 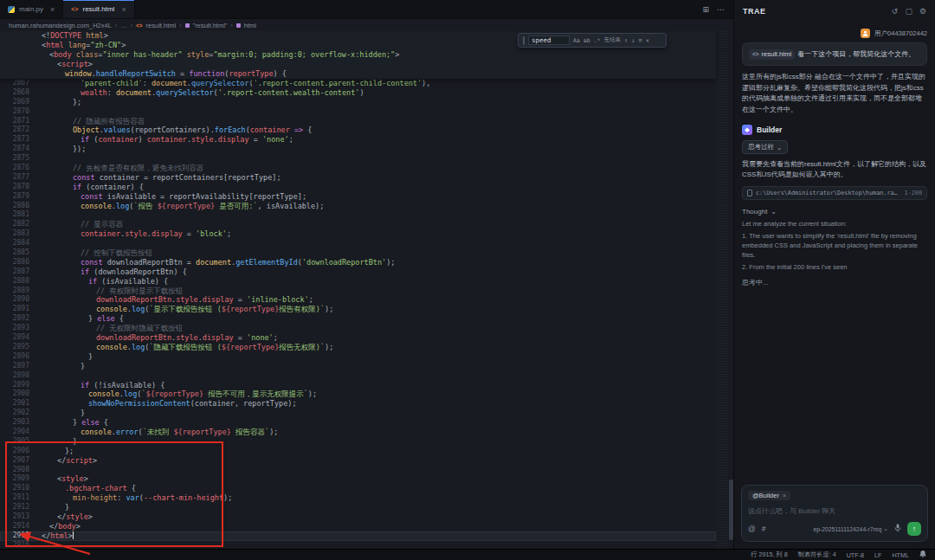 I want to click on chat-input-box: @Builder × 说点什么吧，与 Builder 聊天 @ # ep-202…, so click(x=835, y=513).